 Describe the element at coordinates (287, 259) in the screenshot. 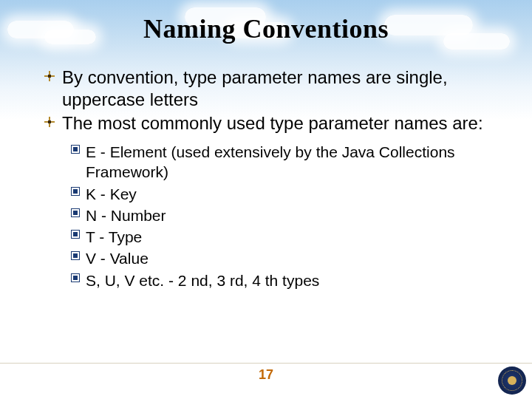

I see `sub-bullet-item: V - Value` at that location.